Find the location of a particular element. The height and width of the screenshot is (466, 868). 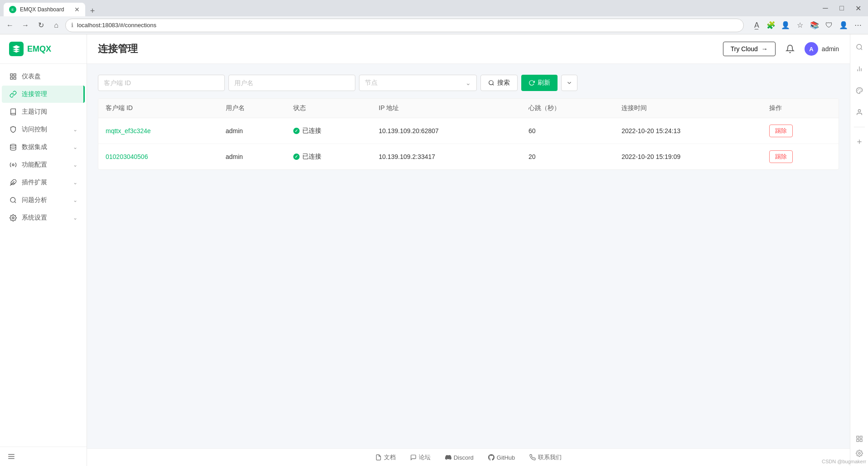

sidebar-item-data-label: 数据集成 is located at coordinates (34, 147).